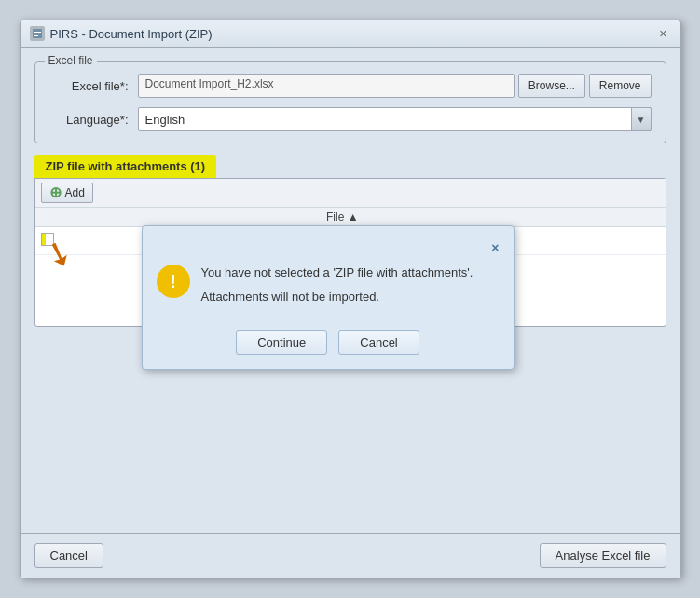  What do you see at coordinates (328, 248) in the screenshot?
I see `dialog-header: ×` at bounding box center [328, 248].